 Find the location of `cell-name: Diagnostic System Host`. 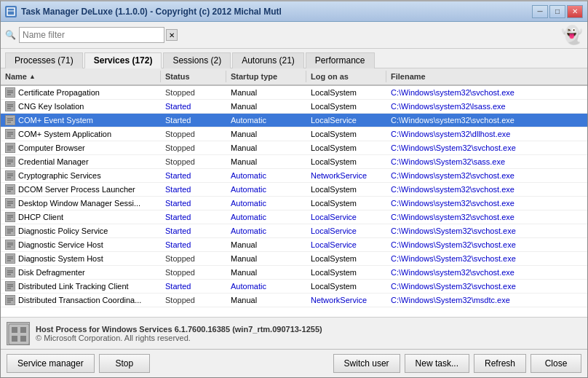

cell-name: Diagnostic System Host is located at coordinates (81, 259).